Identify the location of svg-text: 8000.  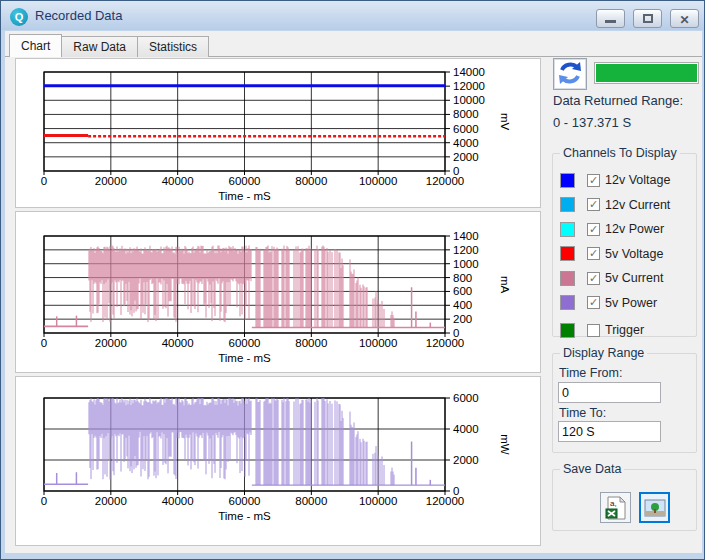
(466, 114).